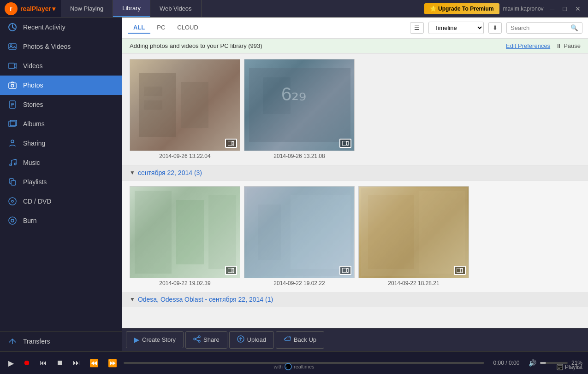 Image resolution: width=588 pixels, height=374 pixels. I want to click on tab-now-playing: Now Playing, so click(87, 8).